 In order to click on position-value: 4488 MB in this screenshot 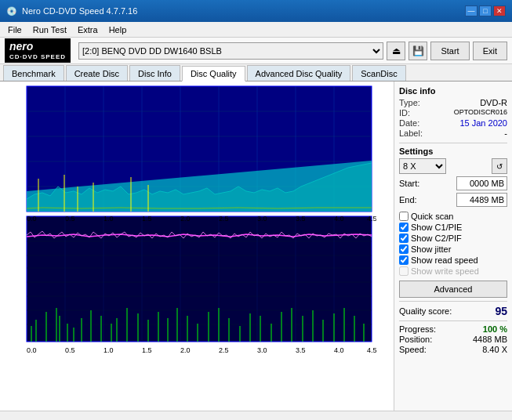, I will do `click(490, 339)`.